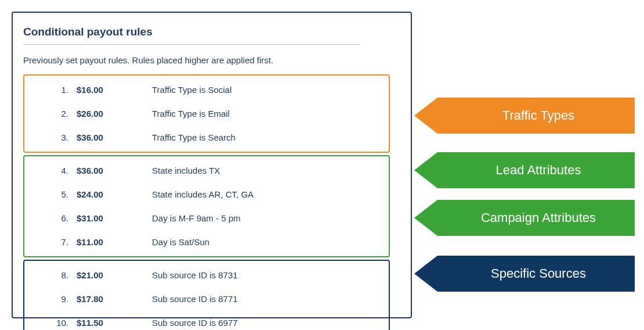  I want to click on rule-group-sources: 8. $21.00 Sub source ID is 8731 9. $17.8…, so click(207, 295).